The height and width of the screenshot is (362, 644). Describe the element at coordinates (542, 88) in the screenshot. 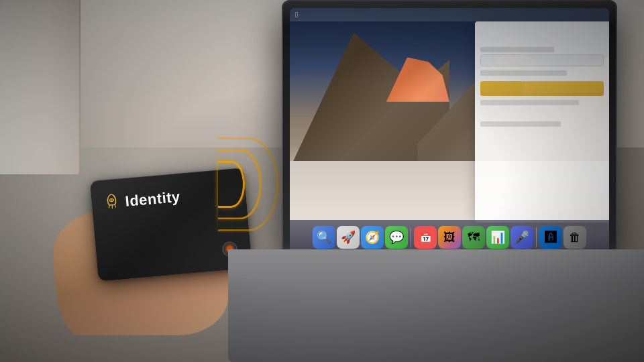

I see `browser-content` at that location.